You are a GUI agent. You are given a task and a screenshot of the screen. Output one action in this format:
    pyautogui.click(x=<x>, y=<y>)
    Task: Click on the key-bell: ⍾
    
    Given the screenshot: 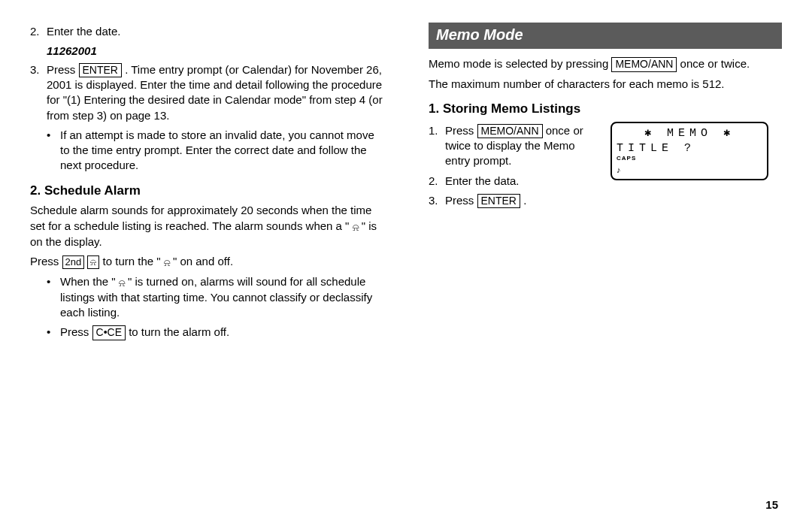 What is the action you would take?
    pyautogui.click(x=93, y=262)
    